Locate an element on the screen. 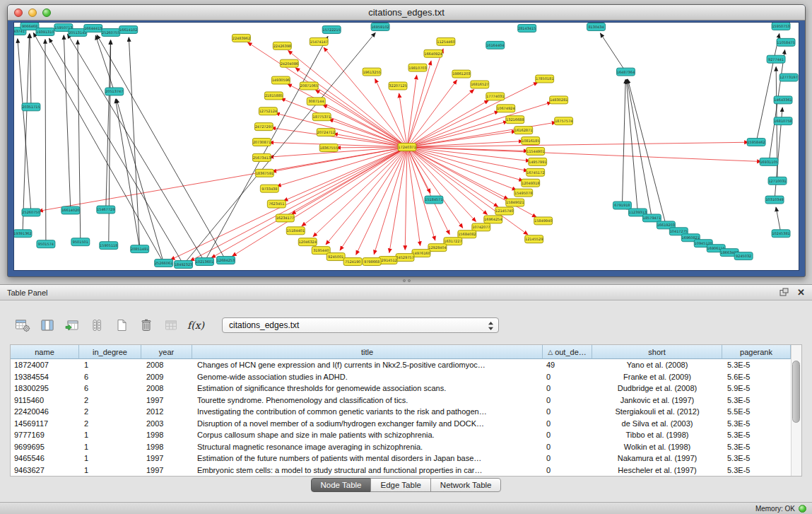  graph-node: 25266061 is located at coordinates (164, 263).